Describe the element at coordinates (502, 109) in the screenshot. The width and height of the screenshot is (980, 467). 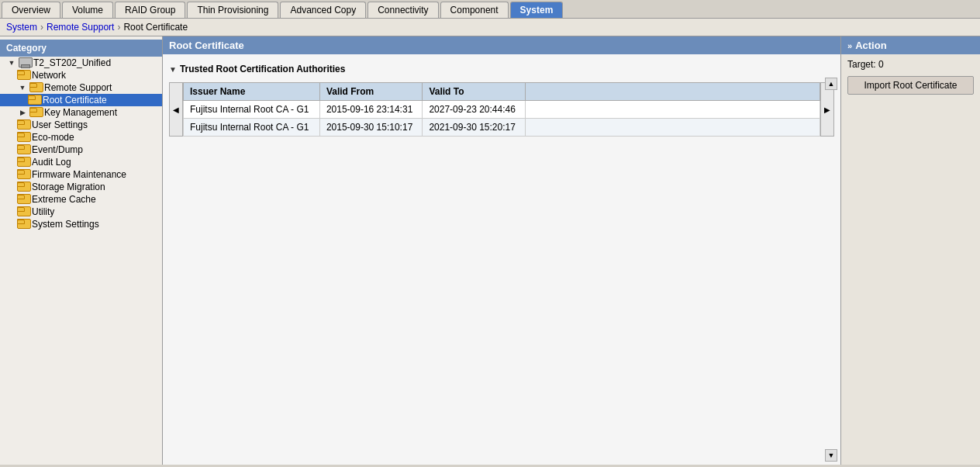
I see `table-scroll-wrapper: ◀ Issuer Name Valid From Valid To` at that location.